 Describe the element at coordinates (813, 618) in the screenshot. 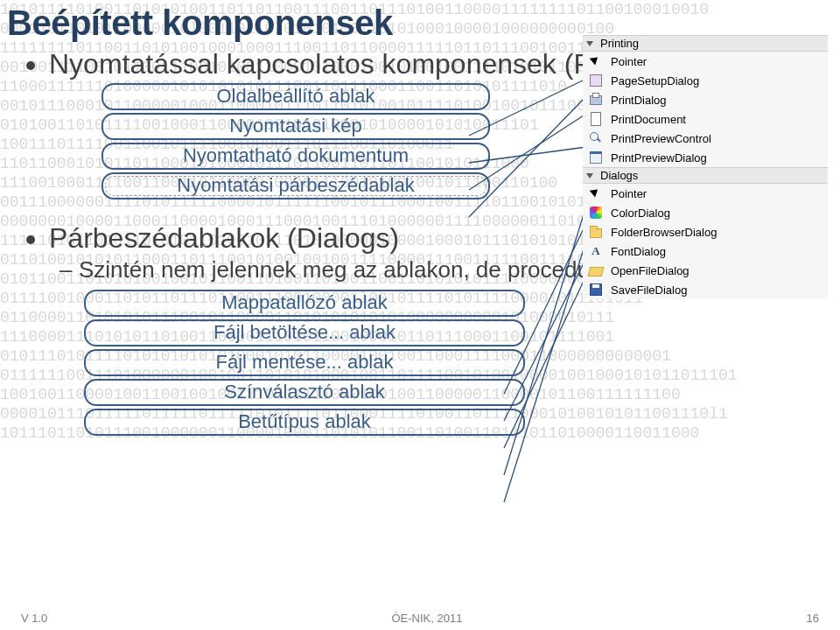

I see `footer-page-number: 16` at that location.